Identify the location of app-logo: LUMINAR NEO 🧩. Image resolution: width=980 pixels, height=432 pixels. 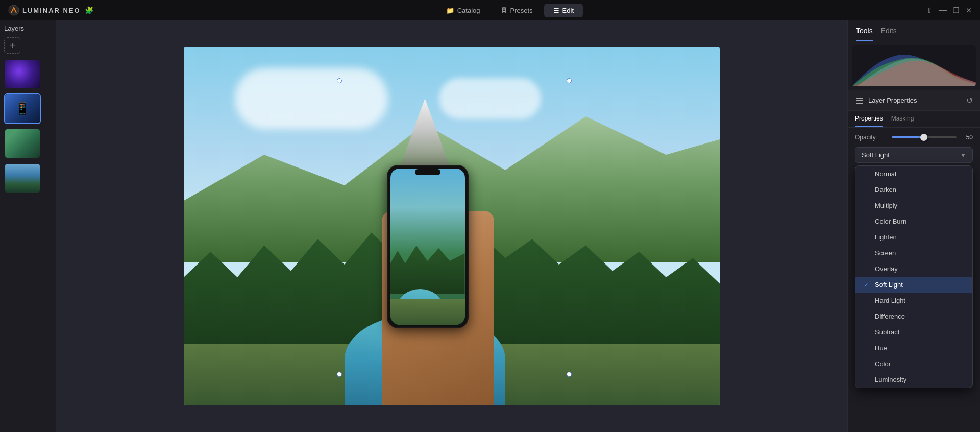
(51, 10).